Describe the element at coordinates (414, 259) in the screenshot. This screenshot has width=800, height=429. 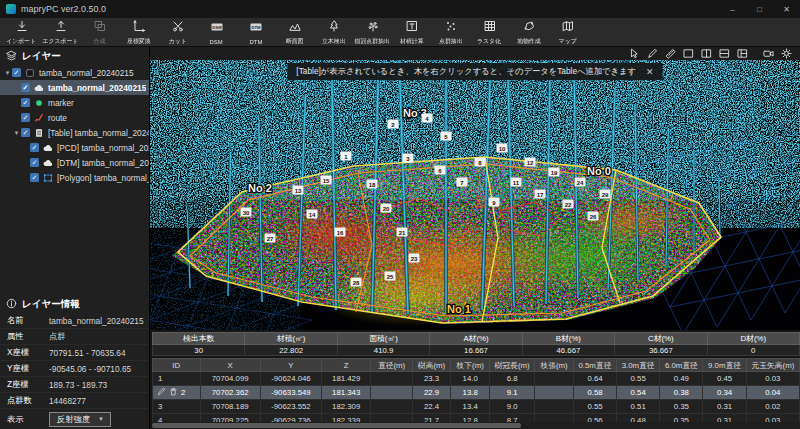
I see `svg-text: 23` at that location.